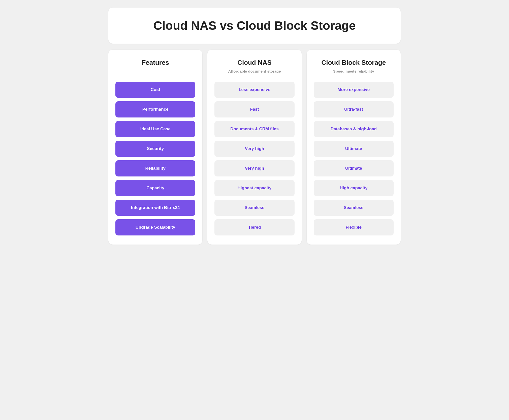 The image size is (509, 420). What do you see at coordinates (254, 208) in the screenshot?
I see `nas-integration-value: Seamless` at bounding box center [254, 208].